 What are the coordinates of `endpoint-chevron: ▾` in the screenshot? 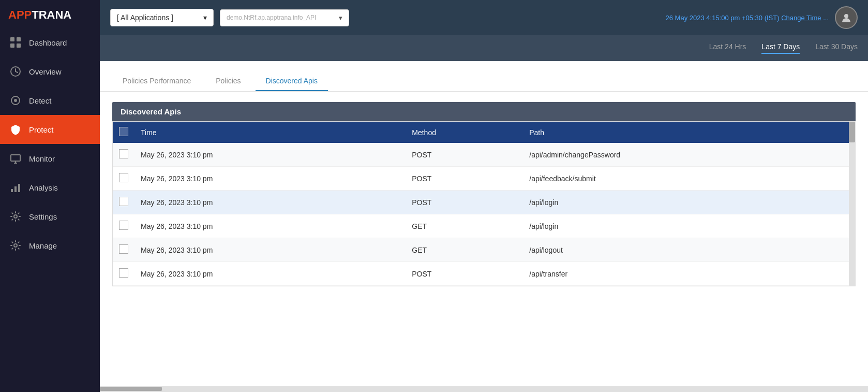 It's located at (340, 18).